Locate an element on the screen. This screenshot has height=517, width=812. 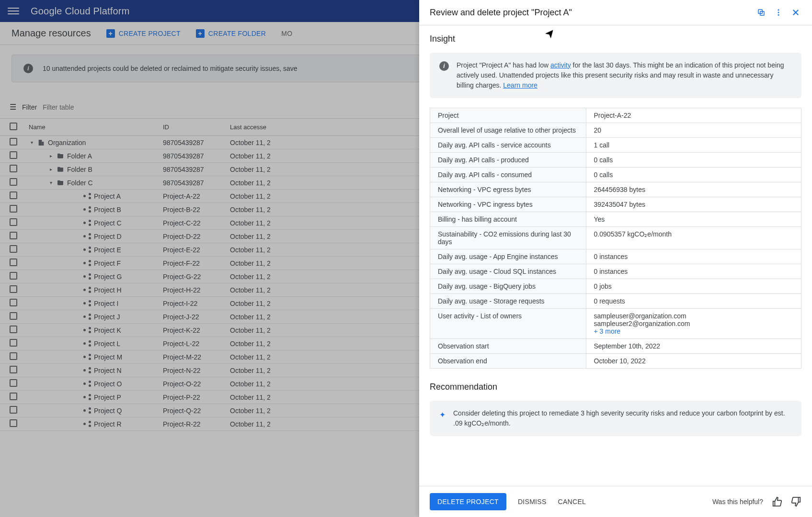
insight-key: Sustainability - CO2 emissions during la… is located at coordinates (508, 238).